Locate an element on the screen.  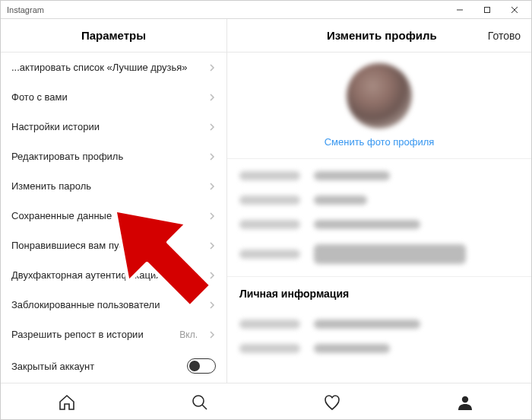
sidebar-item-value: Вкл. is located at coordinates (188, 335).